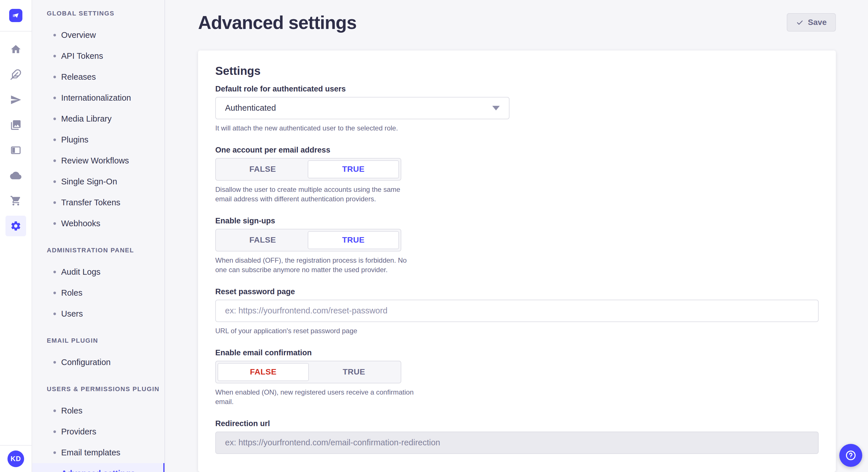 This screenshot has height=472, width=868. What do you see at coordinates (517, 311) in the screenshot?
I see `reset-password-page-input` at bounding box center [517, 311].